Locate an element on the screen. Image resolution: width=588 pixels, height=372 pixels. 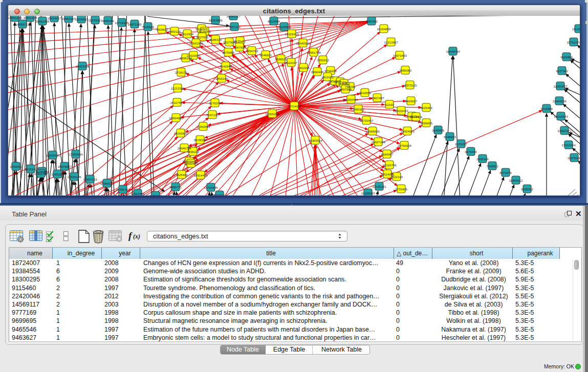
svg-text: 7632621 is located at coordinates (492, 166).